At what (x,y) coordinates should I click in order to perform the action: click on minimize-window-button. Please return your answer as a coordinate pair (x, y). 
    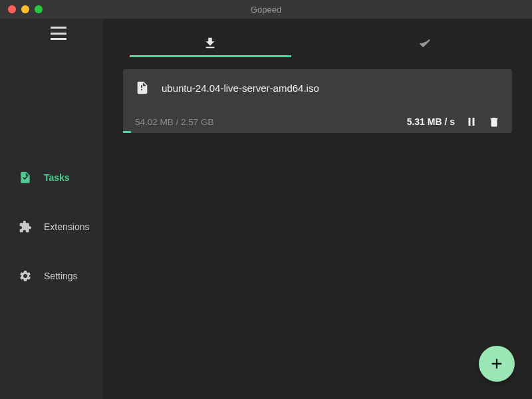
    Looking at the image, I should click on (25, 9).